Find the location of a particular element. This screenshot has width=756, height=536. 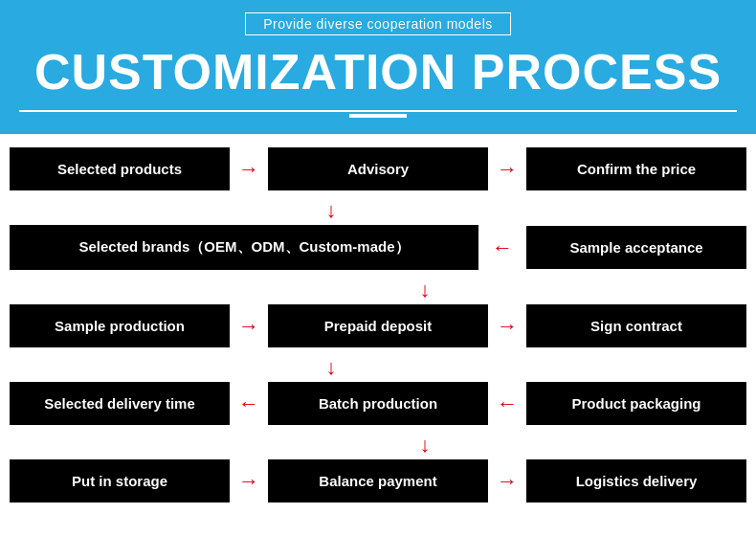

box-logistics-delivery: Logistics delivery is located at coordinates (636, 480).